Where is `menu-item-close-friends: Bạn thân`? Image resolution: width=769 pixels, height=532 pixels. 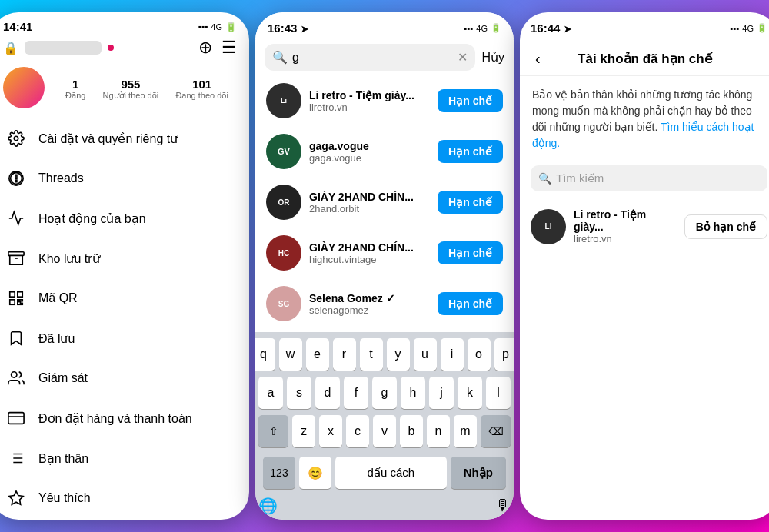
menu-item-close-friends: Bạn thân is located at coordinates (125, 458).